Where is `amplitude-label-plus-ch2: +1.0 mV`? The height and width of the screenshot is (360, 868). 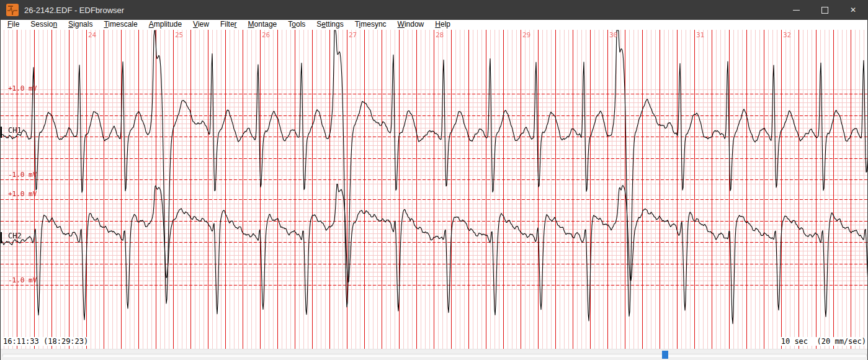 amplitude-label-plus-ch2: +1.0 mV is located at coordinates (22, 194).